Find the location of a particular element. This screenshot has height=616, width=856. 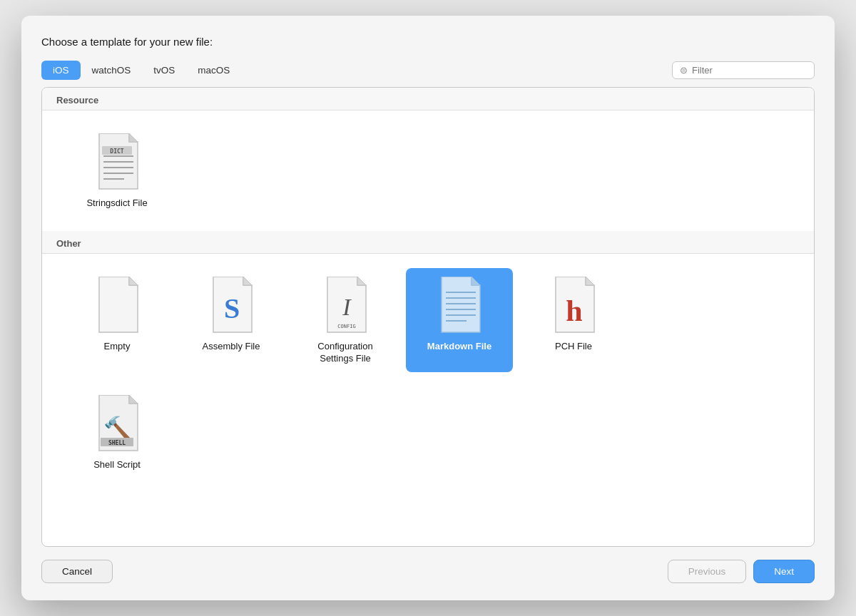

file-item-stringsdict: DICT Stringsdict File is located at coordinates (117, 171).